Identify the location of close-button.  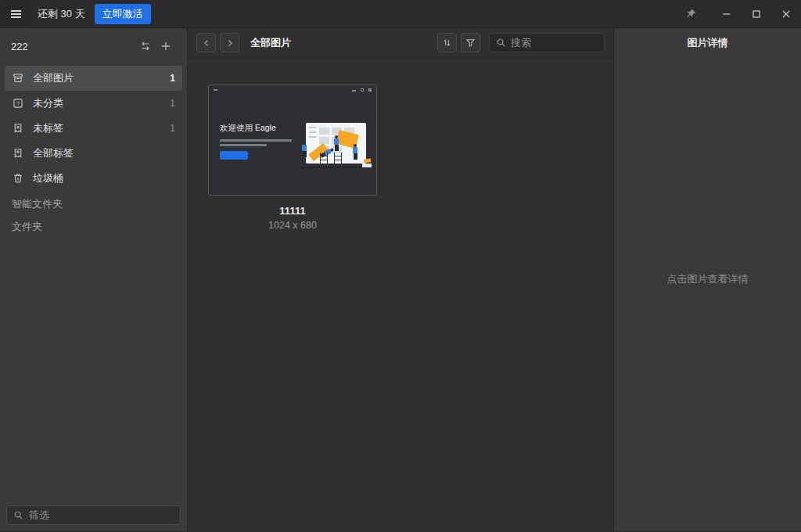
(786, 14).